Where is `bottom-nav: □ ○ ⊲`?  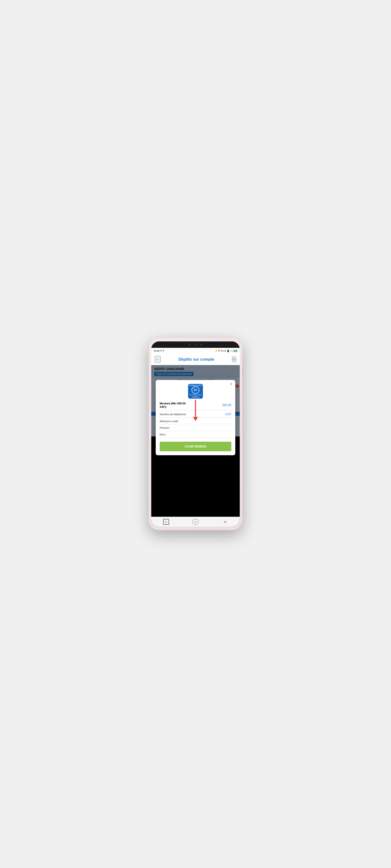
bottom-nav: □ ○ ⊲ is located at coordinates (196, 522).